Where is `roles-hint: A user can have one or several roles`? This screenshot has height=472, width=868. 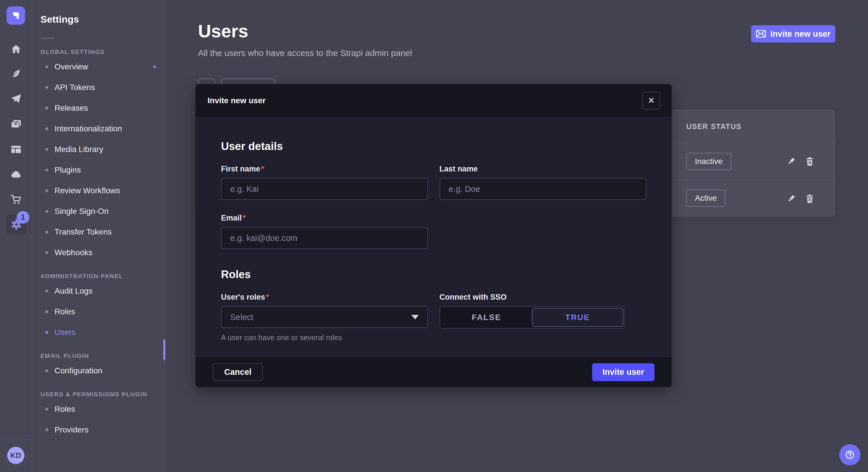
roles-hint: A user can have one or several roles is located at coordinates (324, 338).